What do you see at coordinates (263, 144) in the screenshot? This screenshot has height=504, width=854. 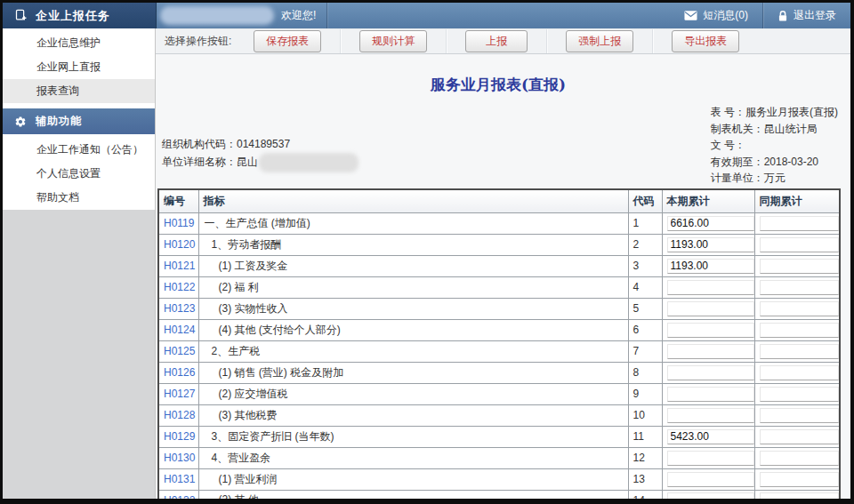 I see `org-code-value: 014189537` at bounding box center [263, 144].